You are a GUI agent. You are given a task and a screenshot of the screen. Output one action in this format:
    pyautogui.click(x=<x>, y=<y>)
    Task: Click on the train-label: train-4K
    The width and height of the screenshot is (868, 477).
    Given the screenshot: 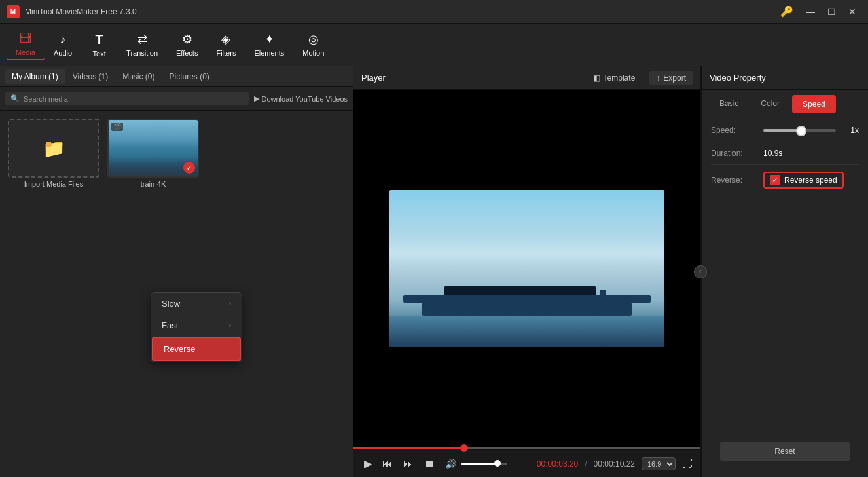 What is the action you would take?
    pyautogui.click(x=153, y=184)
    